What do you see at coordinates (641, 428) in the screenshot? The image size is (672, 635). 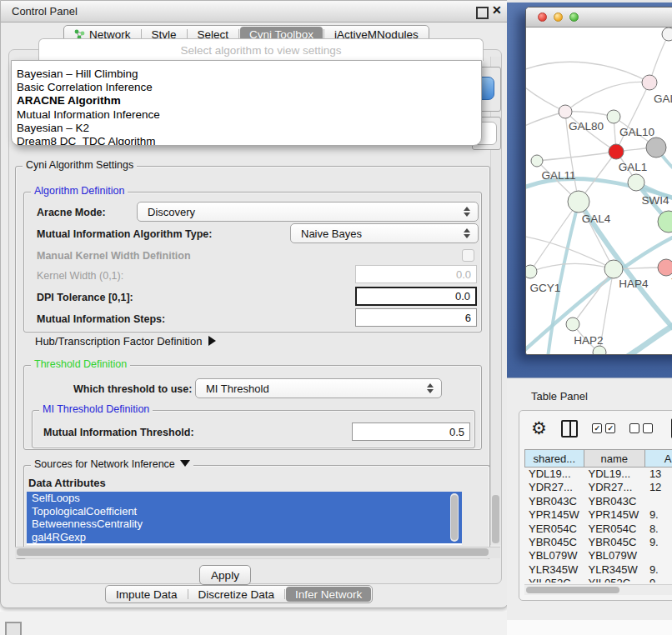 I see `deselect-all-checkboxes-icon` at bounding box center [641, 428].